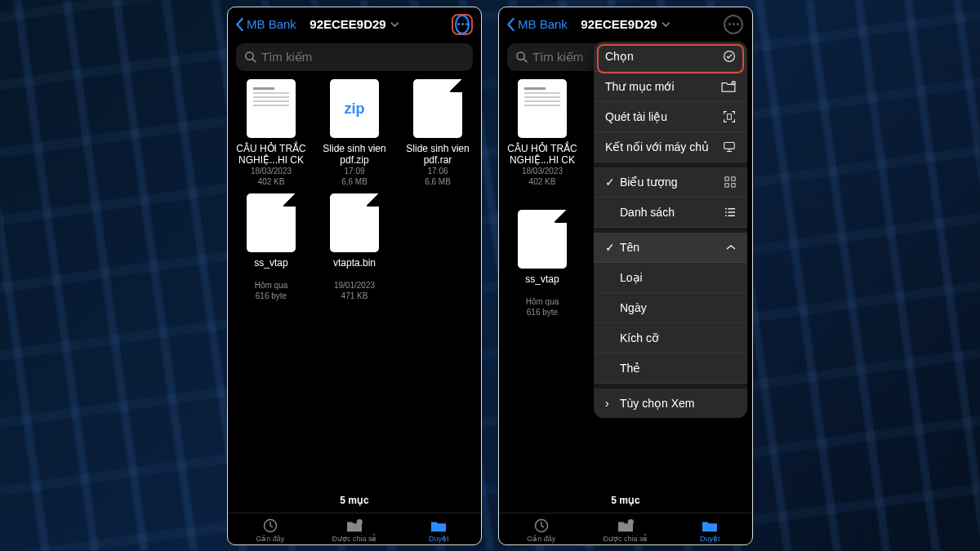 This screenshot has height=551, width=980. What do you see at coordinates (670, 183) in the screenshot?
I see `menu-icon-view: ✓ Biểu tượng` at bounding box center [670, 183].